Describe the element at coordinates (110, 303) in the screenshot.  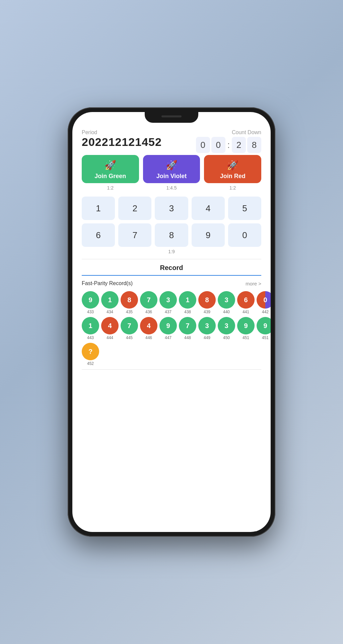
I see `ball-wrapper-434: 1 434` at that location.